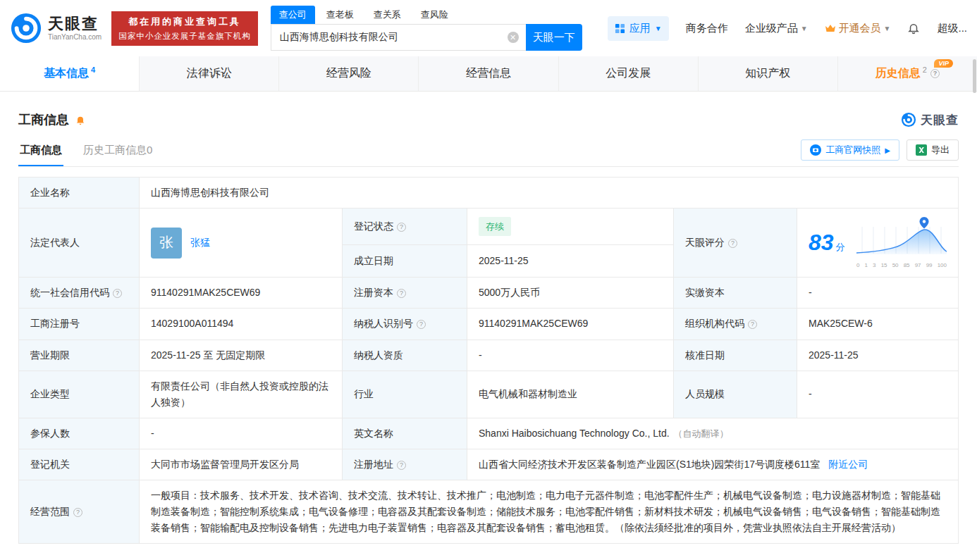 The image size is (977, 560). What do you see at coordinates (241, 394) in the screenshot?
I see `company-type-value: 有限责任公司（非自然人投资或控股的法人独资）` at bounding box center [241, 394].